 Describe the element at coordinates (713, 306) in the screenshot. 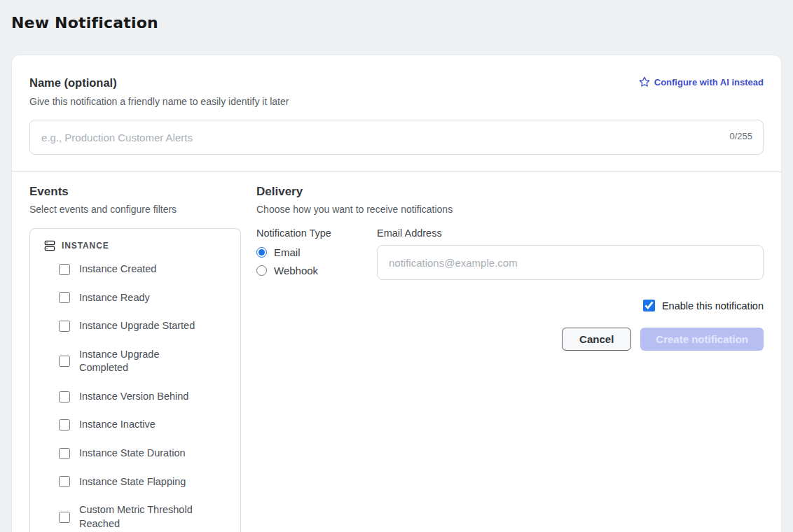

I see `enable-notification-label: Enable this notification` at that location.